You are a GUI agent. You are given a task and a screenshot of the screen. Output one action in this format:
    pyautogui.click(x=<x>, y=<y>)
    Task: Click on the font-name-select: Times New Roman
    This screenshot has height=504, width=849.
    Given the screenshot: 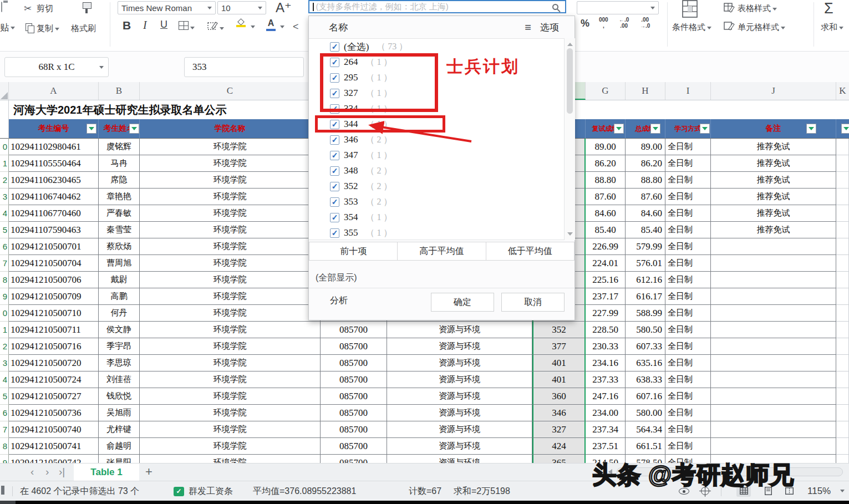 What is the action you would take?
    pyautogui.click(x=166, y=8)
    